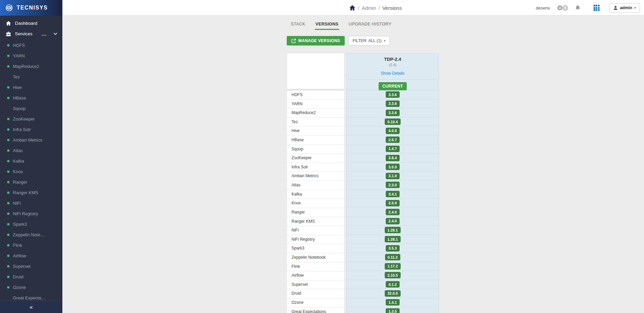  What do you see at coordinates (393, 248) in the screenshot?
I see `version-badge: 3.5.3` at bounding box center [393, 248].